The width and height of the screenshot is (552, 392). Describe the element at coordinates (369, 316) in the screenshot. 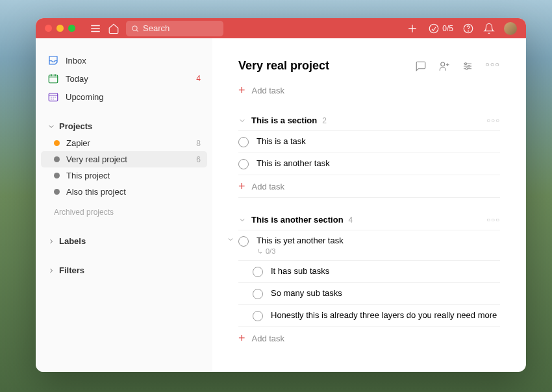

I see `task-row: Honestly this is already three layers do…` at that location.